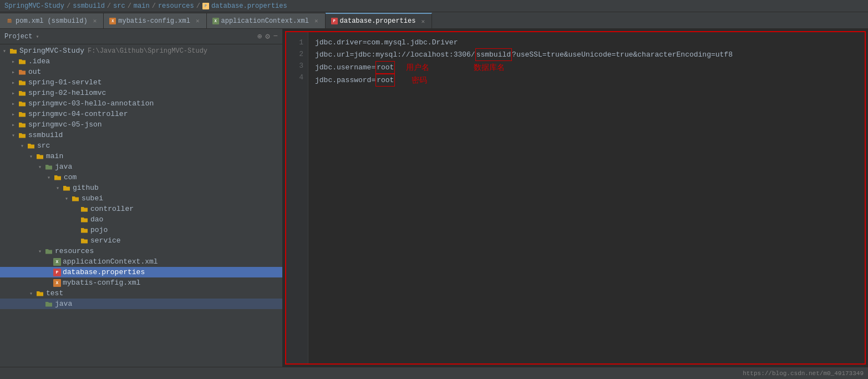  I want to click on code-line-2-suffix: ?useSSL=true&useUnicode=true&characterEn…, so click(622, 54).